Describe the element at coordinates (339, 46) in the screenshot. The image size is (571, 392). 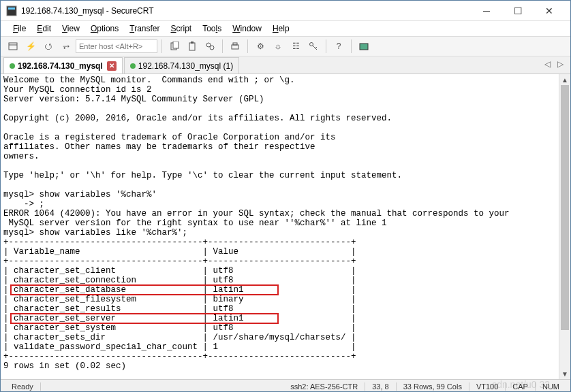
I see `help-icon: ?` at that location.